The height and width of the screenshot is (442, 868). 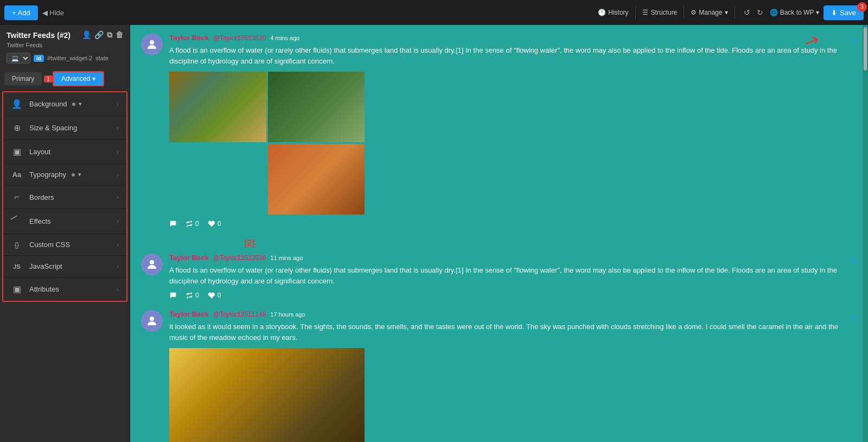 I want to click on people-icon: 👤, so click(x=87, y=35).